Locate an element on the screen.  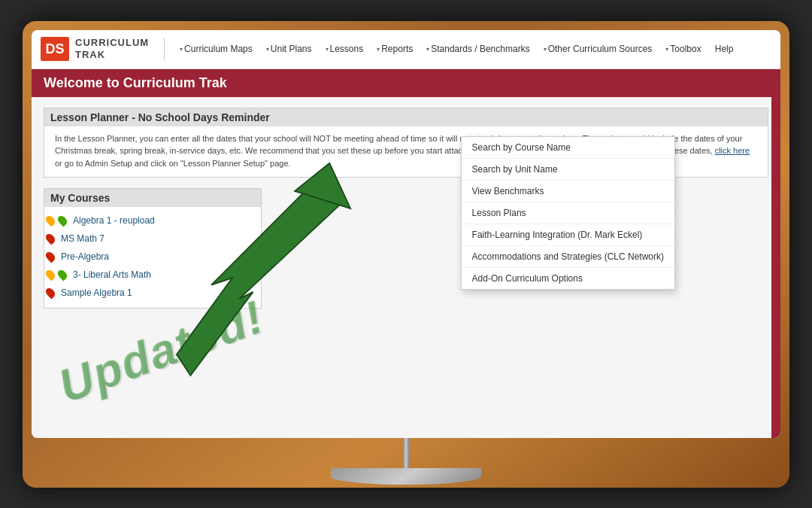
other-curriculum-dropdown: Search by Course Name Search by Unit Nam… is located at coordinates (568, 213).